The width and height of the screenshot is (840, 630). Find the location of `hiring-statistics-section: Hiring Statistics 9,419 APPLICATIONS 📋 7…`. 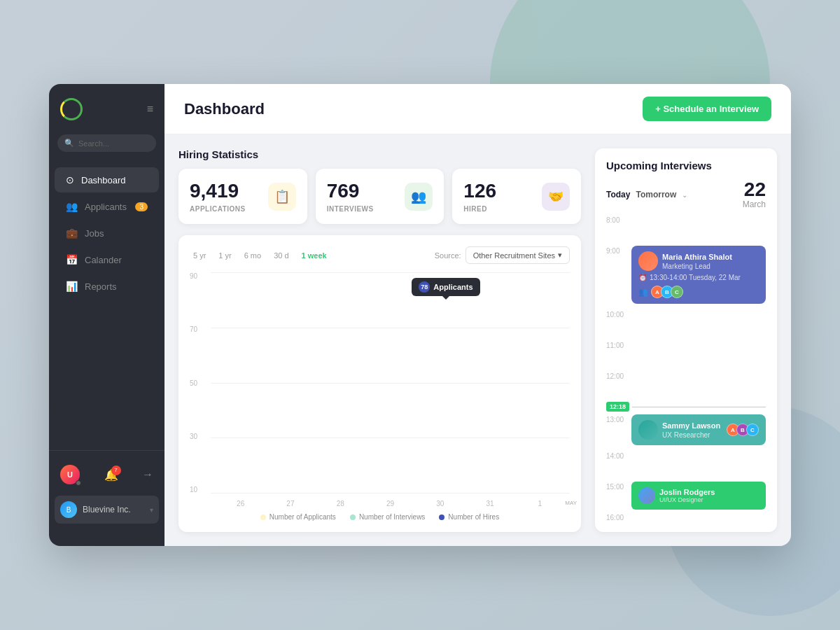

hiring-statistics-section: Hiring Statistics 9,419 APPLICATIONS 📋 7… is located at coordinates (379, 186).